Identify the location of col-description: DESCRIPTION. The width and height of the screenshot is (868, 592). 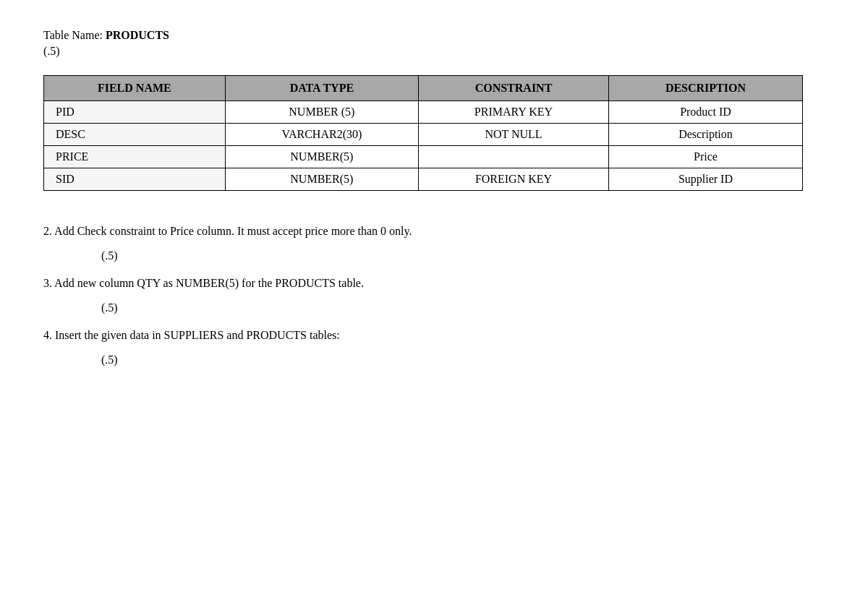
(705, 88).